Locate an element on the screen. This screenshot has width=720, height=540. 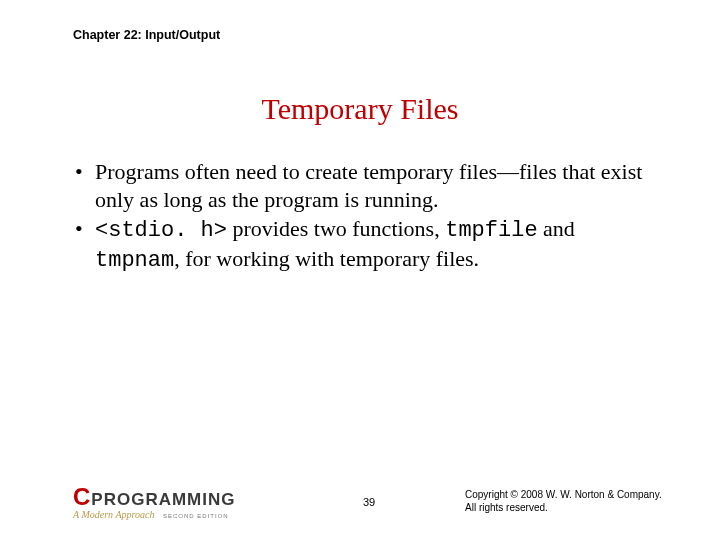
logo-sub-text: A Modern Approach is located at coordinates (114, 514).